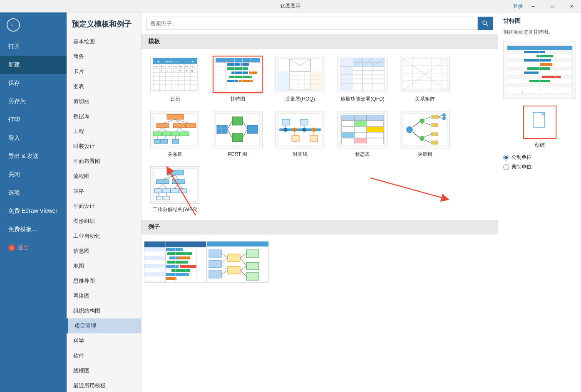  Describe the element at coordinates (104, 385) in the screenshot. I see `category-recent: 最近所用模板` at that location.